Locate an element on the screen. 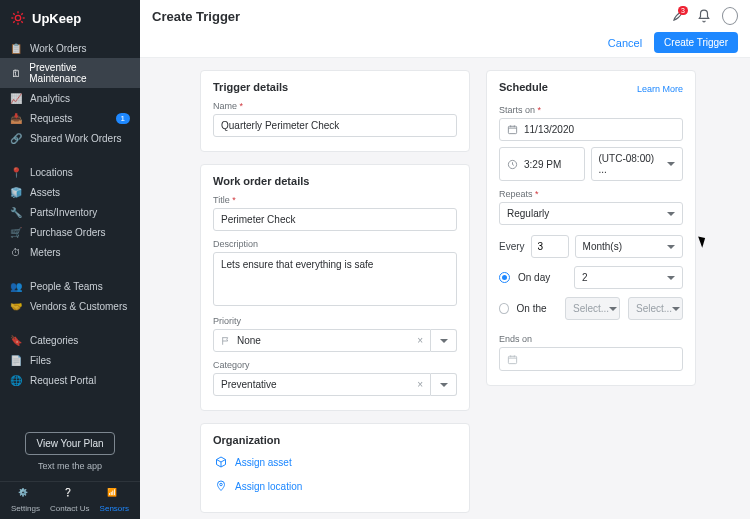 This screenshot has width=750, height=519. bell-icon is located at coordinates (704, 16).